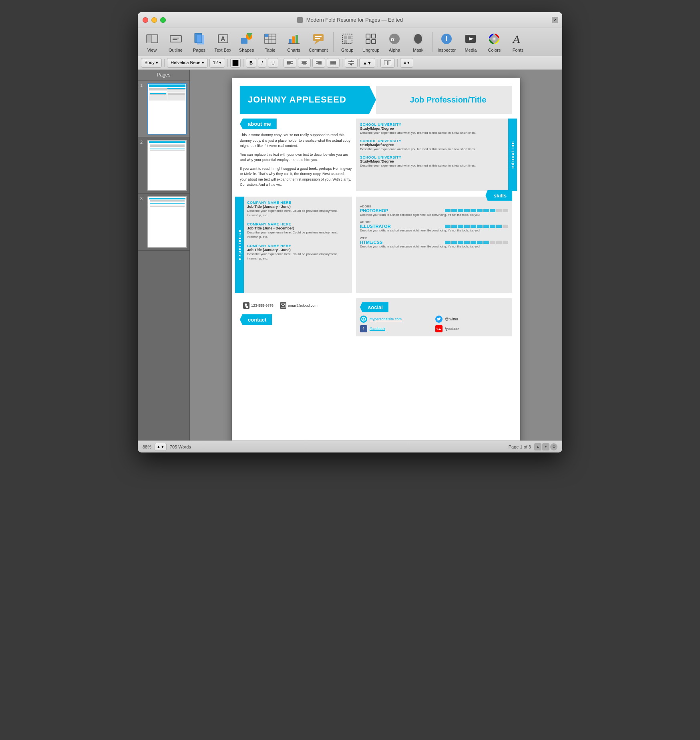  What do you see at coordinates (318, 50) in the screenshot?
I see `toolbar-comment-label: Comment` at bounding box center [318, 50].